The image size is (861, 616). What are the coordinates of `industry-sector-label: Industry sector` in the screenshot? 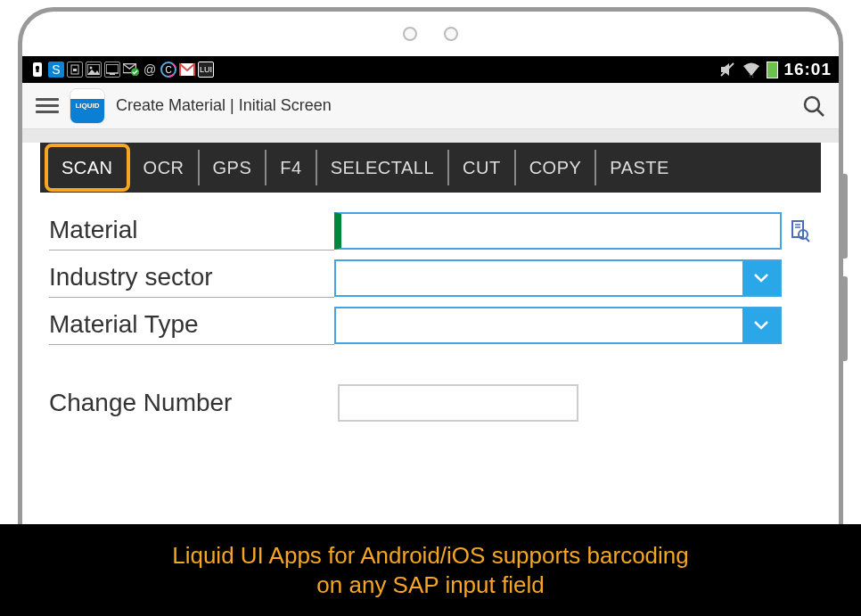 It's located at (192, 278).